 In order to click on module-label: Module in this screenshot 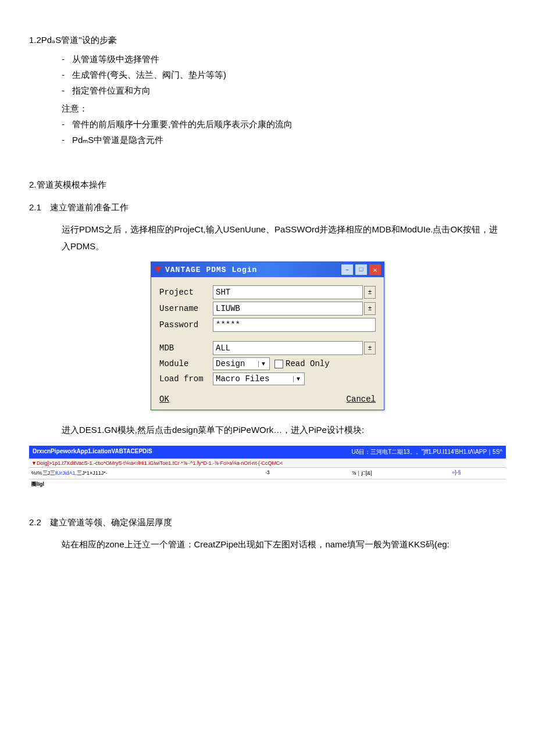, I will do `click(186, 364)`.